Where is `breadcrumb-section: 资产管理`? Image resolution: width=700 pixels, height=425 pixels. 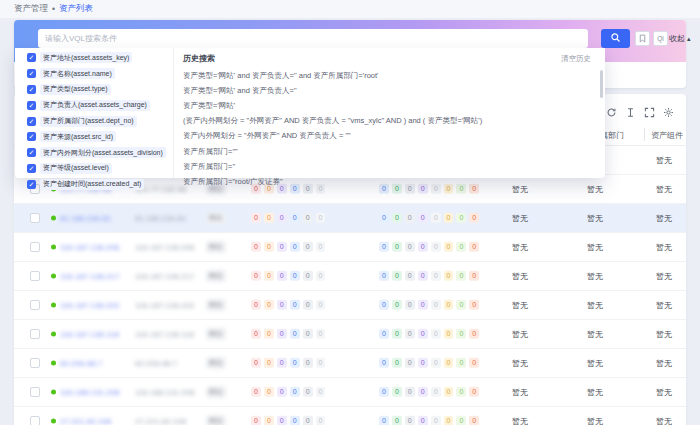
breadcrumb-section: 资产管理 is located at coordinates (31, 9).